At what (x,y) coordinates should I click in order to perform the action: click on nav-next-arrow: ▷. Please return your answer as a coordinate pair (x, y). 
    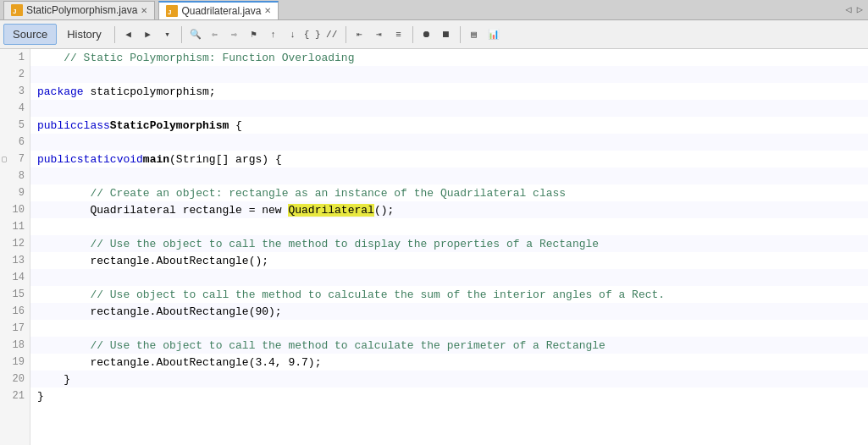
    Looking at the image, I should click on (860, 10).